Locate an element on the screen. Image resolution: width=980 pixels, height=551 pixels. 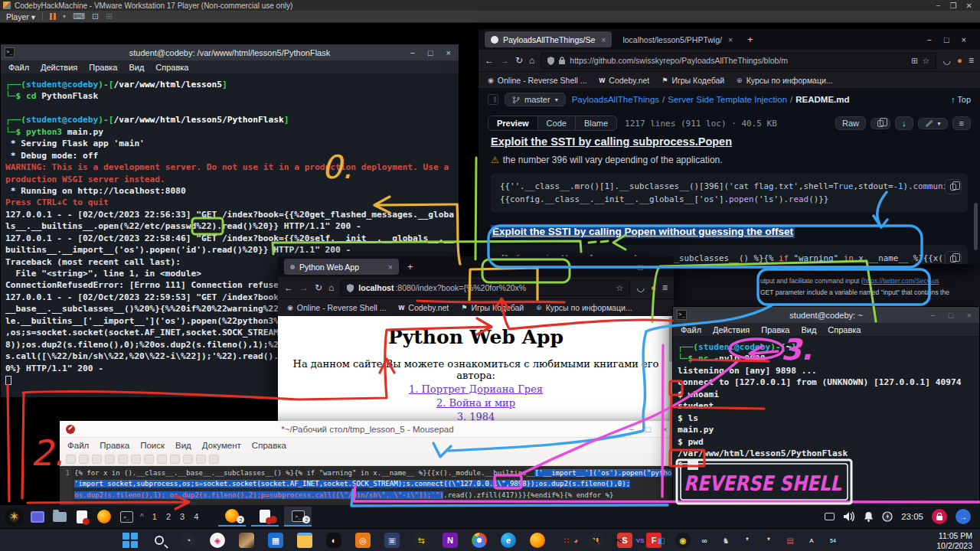
windows-clock: 11:05 PM 10/2/2023 is located at coordinates (954, 540).